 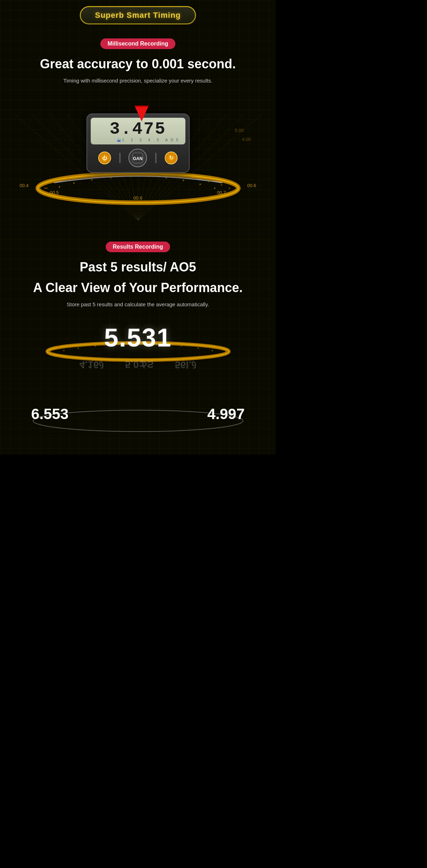 What do you see at coordinates (138, 158) in the screenshot?
I see `timer-scene: 00.4 00.5 00.6 00.7 00.6 5.00 4.00` at bounding box center [138, 158].